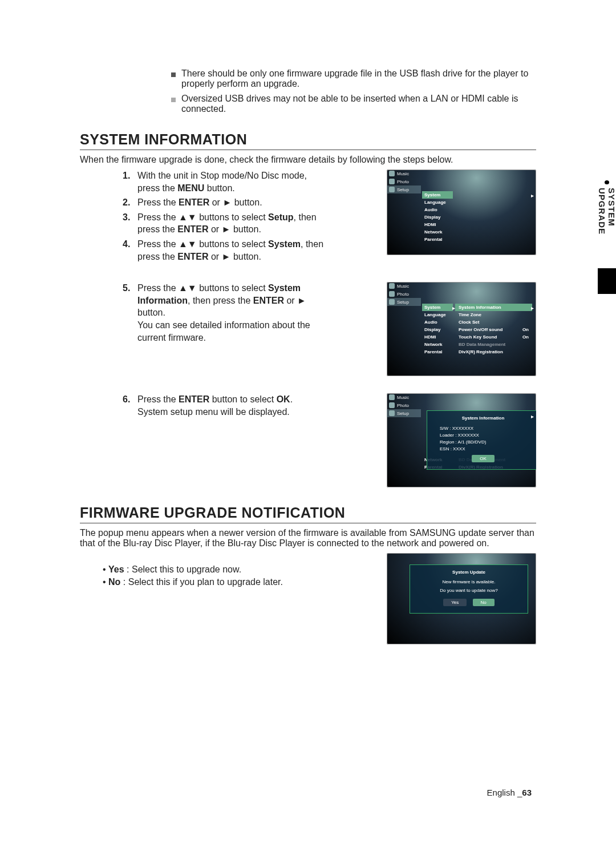 Image resolution: width=616 pixels, height=843 pixels. What do you see at coordinates (233, 224) in the screenshot?
I see `step-body: Press the ▲▼ buttons to select Setup, th…` at bounding box center [233, 224].